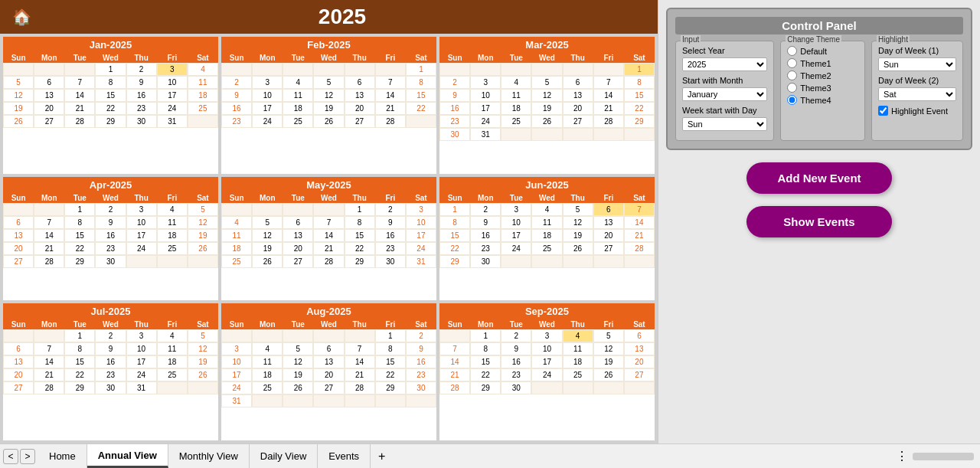 The height and width of the screenshot is (468, 980). What do you see at coordinates (516, 335) in the screenshot?
I see `day-cell: 2` at bounding box center [516, 335].